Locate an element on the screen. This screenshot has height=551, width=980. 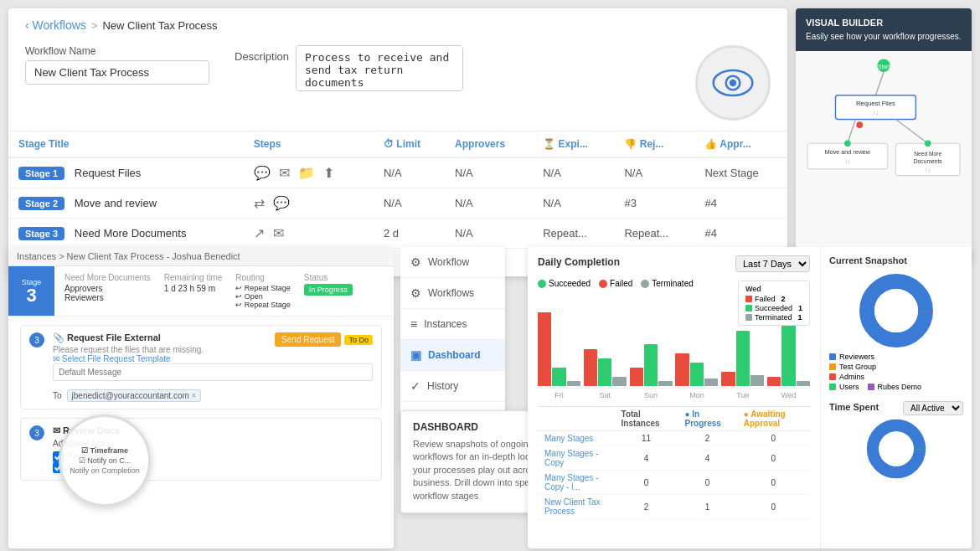
cell-expiry: N/A is located at coordinates (573, 203).